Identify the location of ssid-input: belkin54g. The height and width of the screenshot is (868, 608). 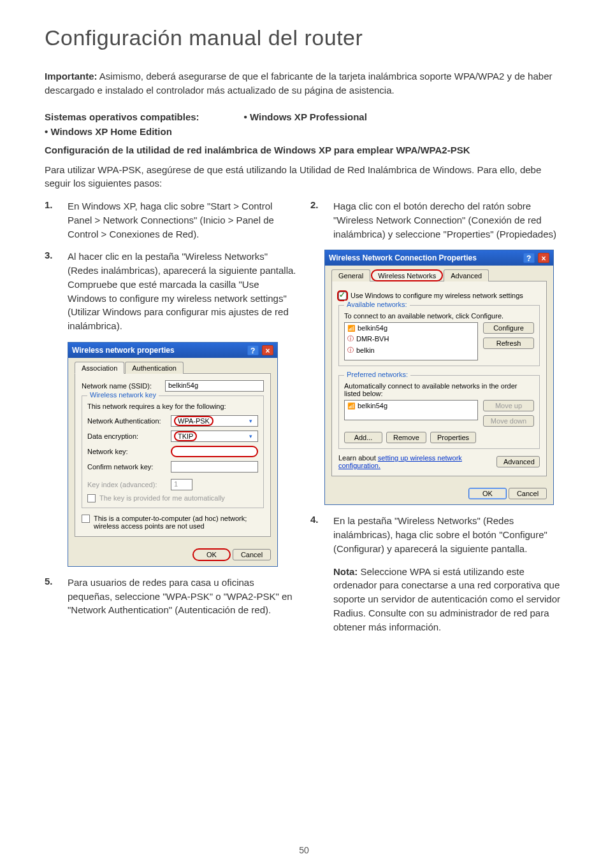
(214, 386).